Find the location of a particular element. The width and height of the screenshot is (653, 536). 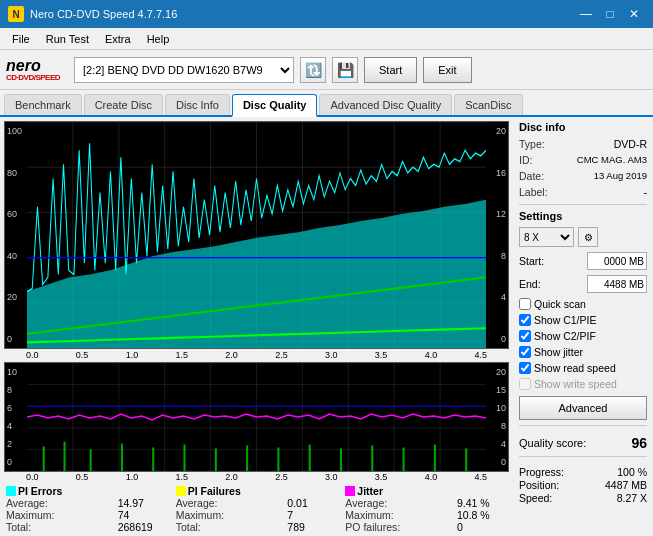

tab-create-disc: Create Disc is located at coordinates (124, 104).